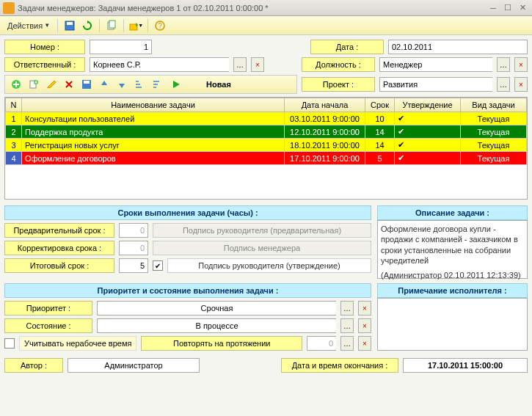 This screenshot has height=416, width=532. I want to click on play-icon, so click(176, 84).